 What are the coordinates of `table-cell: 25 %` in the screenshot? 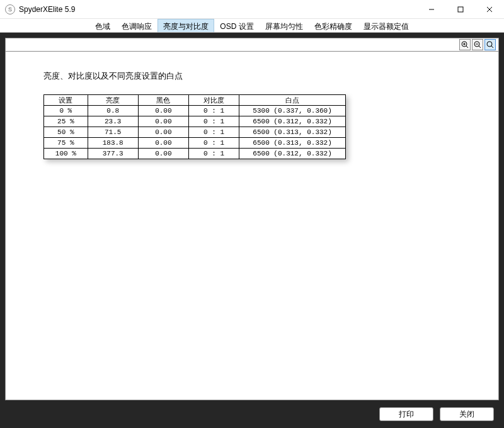 It's located at (66, 122).